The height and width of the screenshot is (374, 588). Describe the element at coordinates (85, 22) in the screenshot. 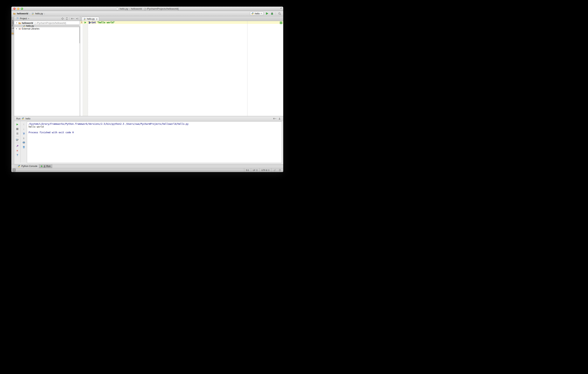

I see `run-line-marker-icon` at that location.